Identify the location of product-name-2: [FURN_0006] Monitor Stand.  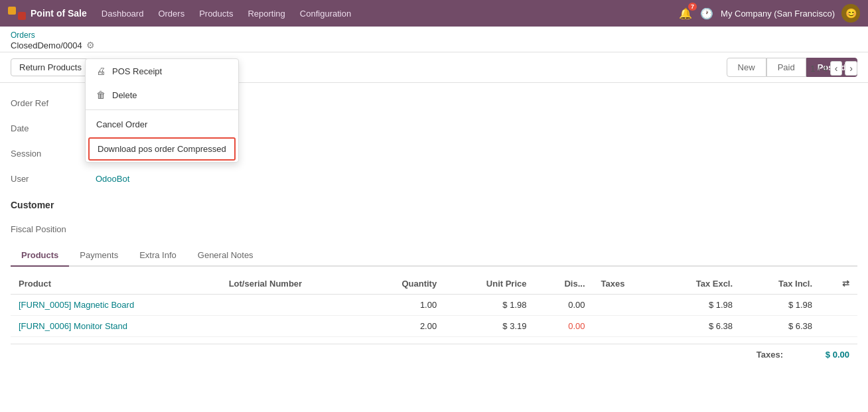
(115, 326).